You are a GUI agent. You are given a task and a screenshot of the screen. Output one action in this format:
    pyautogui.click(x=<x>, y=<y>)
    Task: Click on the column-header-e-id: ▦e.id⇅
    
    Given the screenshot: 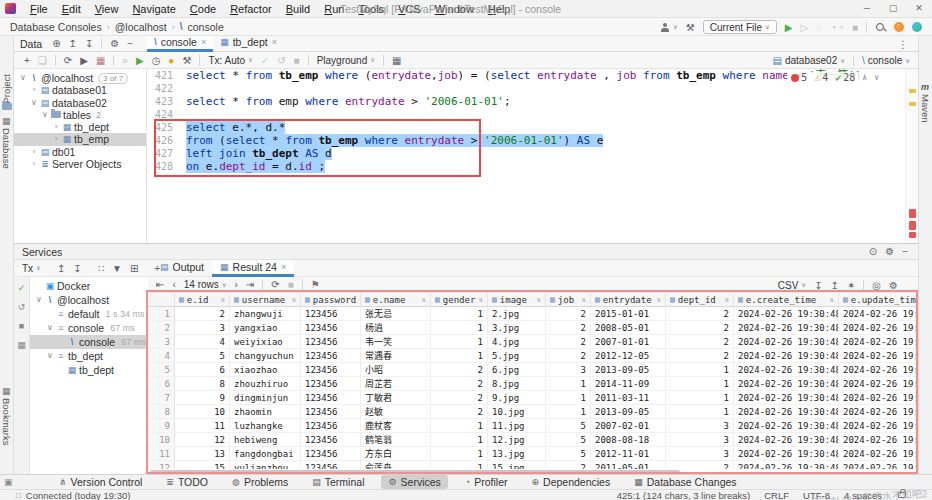 What is the action you would take?
    pyautogui.click(x=202, y=300)
    